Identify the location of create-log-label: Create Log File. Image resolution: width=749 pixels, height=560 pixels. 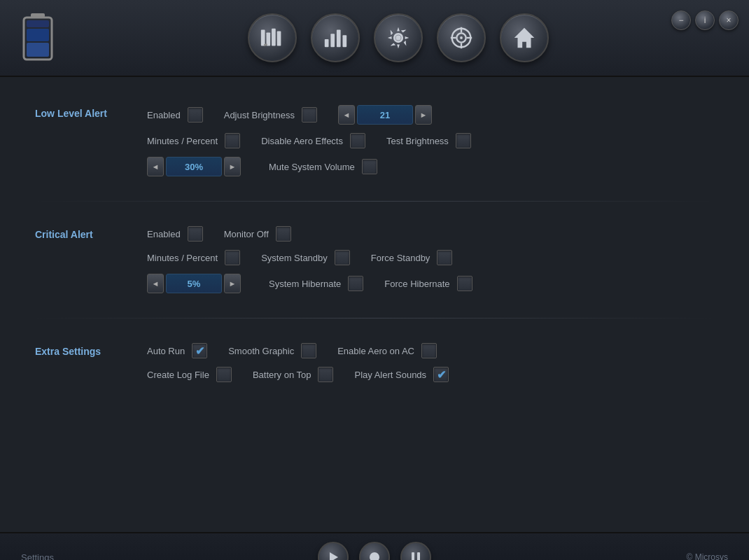
(178, 375).